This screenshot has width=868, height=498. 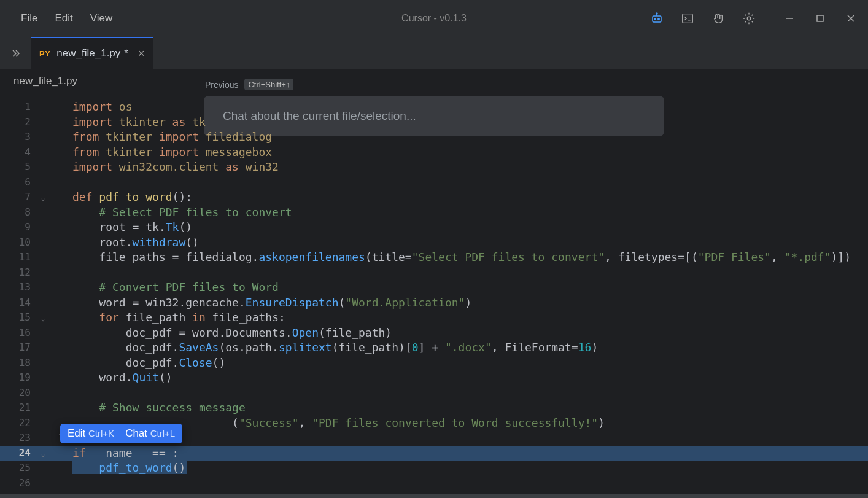 I want to click on line-number: 12, so click(x=18, y=273).